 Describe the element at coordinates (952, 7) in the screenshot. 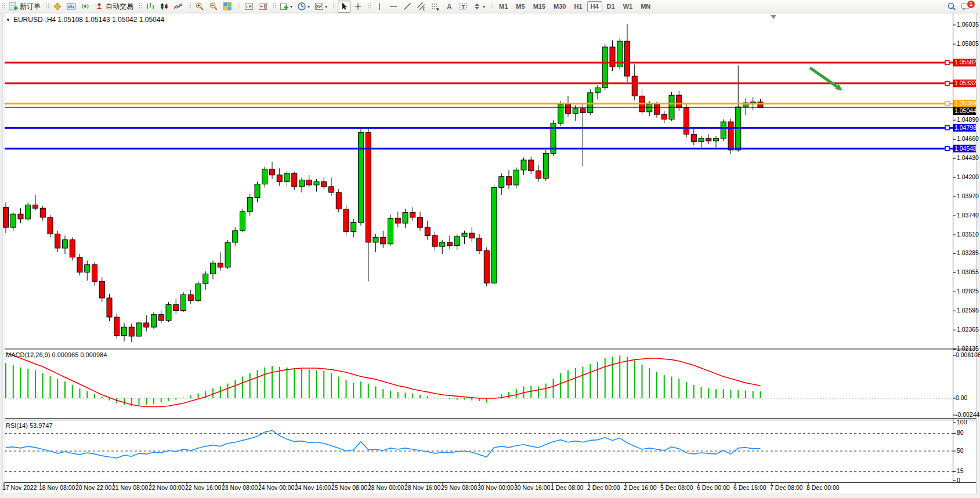

I see `search-button` at that location.